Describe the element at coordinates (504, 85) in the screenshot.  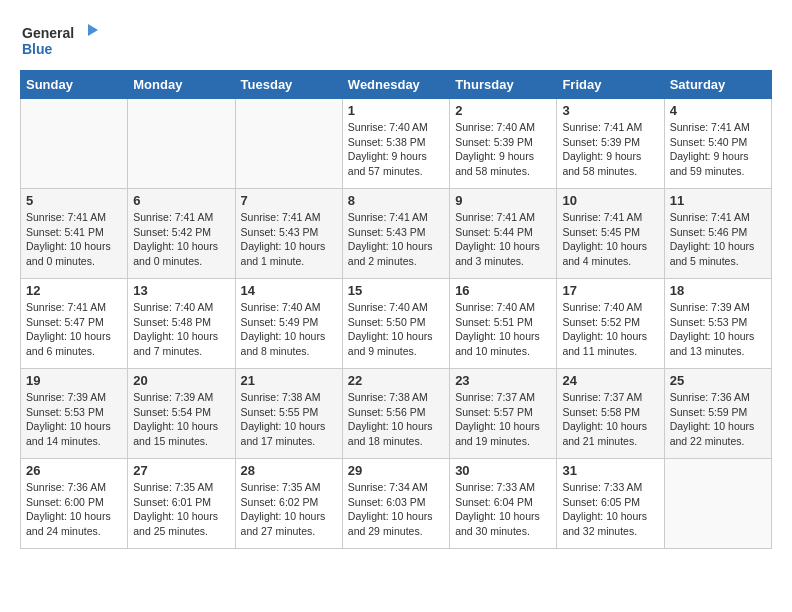
I see `weekday-header-thursday: Thursday` at that location.